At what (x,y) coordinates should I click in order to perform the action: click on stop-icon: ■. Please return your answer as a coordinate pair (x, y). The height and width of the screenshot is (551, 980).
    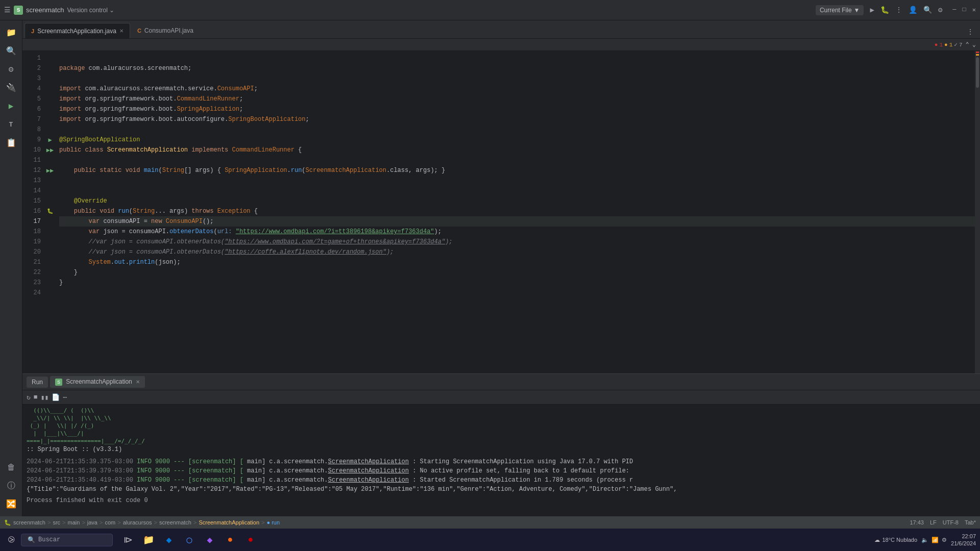
    Looking at the image, I should click on (36, 397).